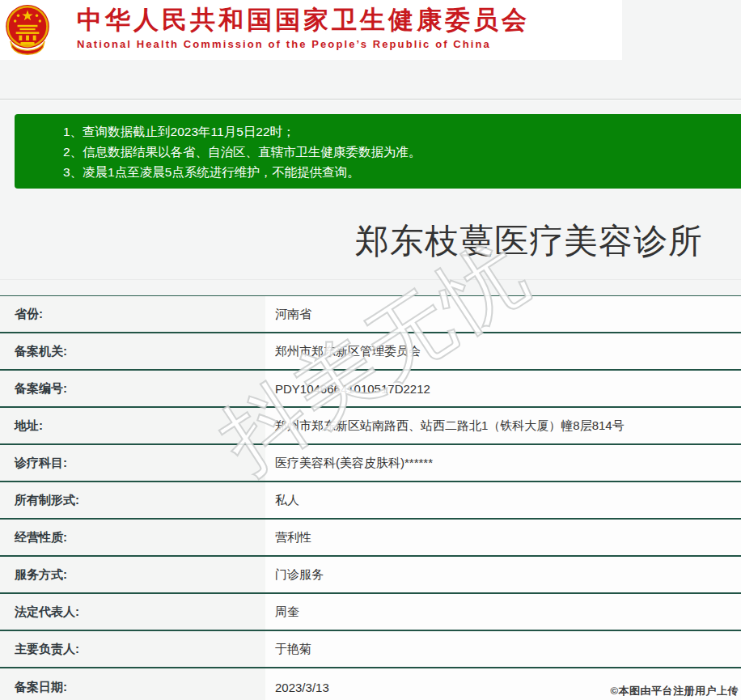 Image resolution: width=741 pixels, height=700 pixels. I want to click on notice-box: 1、查询数据截止到2023年11月5日22时； 2、信息数据结果以各省、自治区、…, so click(378, 151).